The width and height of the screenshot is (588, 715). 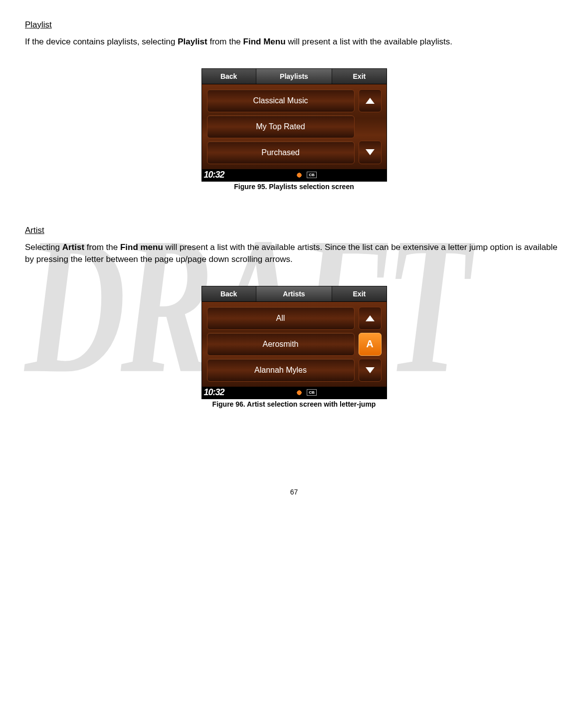 I want to click on screen-title: Playlists, so click(x=294, y=76).